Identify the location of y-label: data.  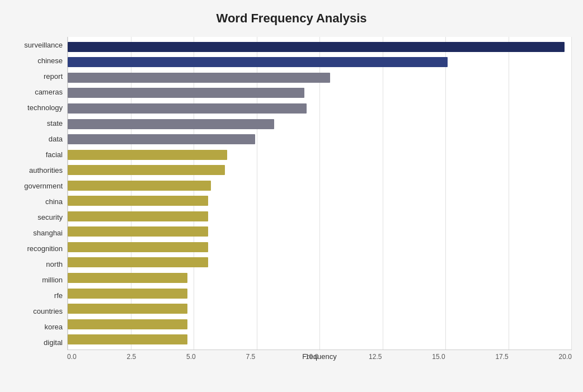
(56, 139).